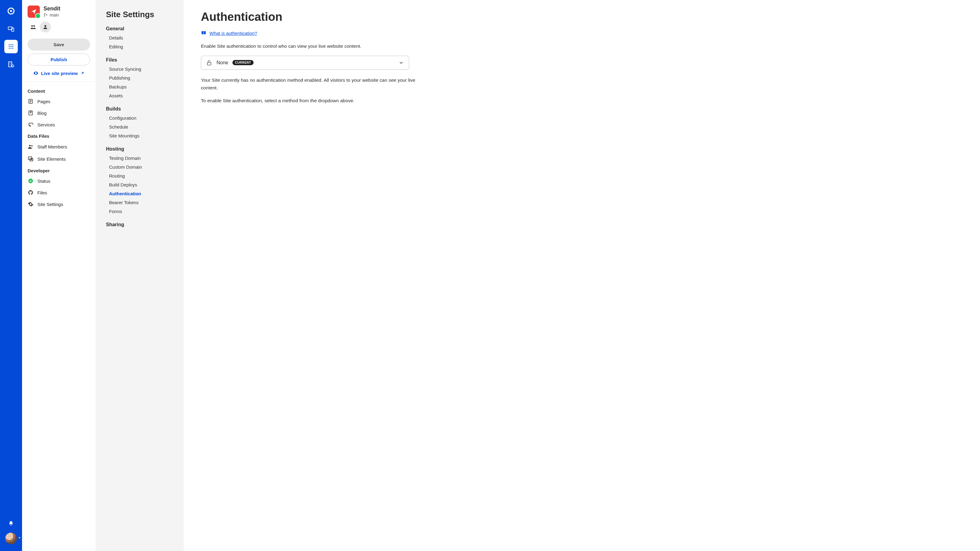 This screenshot has height=551, width=980. I want to click on page-icon, so click(30, 101).